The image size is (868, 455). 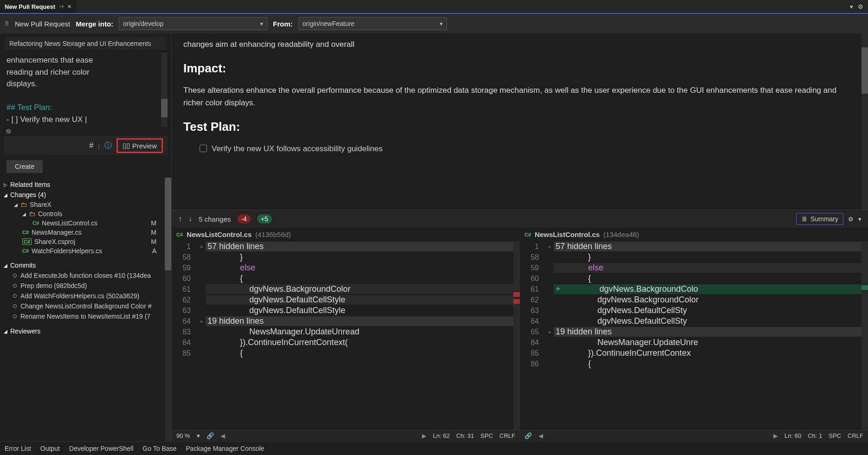 I want to click on status-bar-right: 🔗 ◀ ▶ Ln: 60 Ch: 1 SPC CRLF, so click(x=694, y=436).